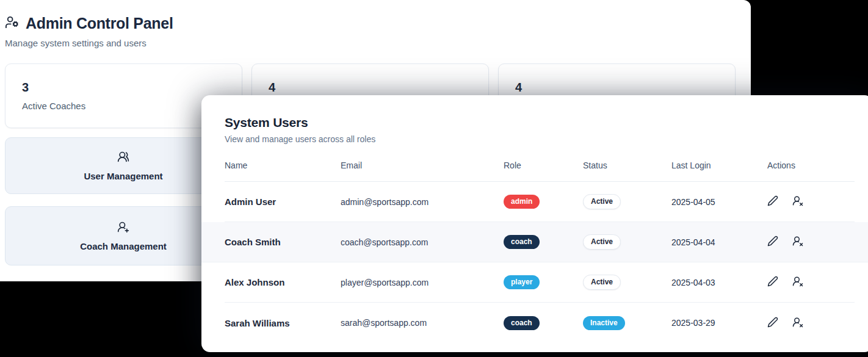  What do you see at coordinates (540, 170) in the screenshot?
I see `table-header-row: Name Email Role Status Last Login Action…` at bounding box center [540, 170].